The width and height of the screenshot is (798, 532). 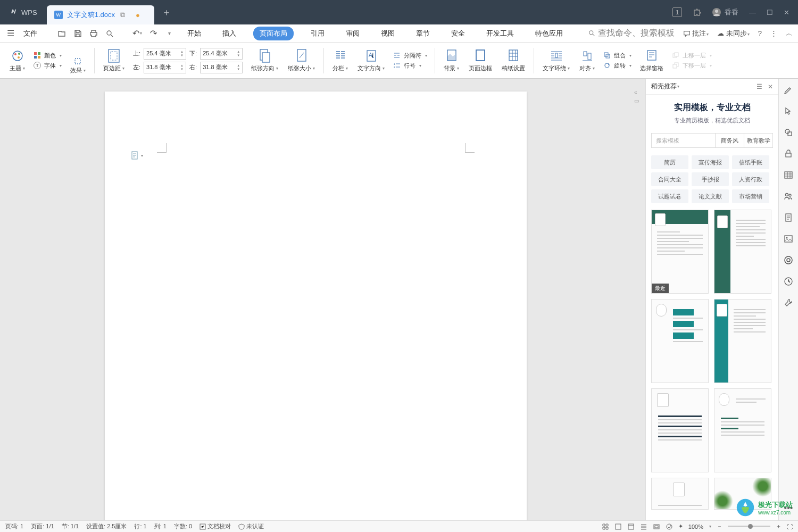 What do you see at coordinates (760, 33) in the screenshot?
I see `help-icon: ?` at bounding box center [760, 33].